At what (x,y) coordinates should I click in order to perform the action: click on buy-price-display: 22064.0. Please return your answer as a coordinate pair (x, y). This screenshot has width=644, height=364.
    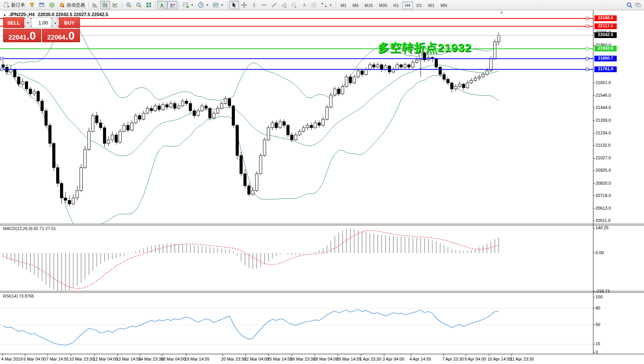
    Looking at the image, I should click on (61, 35).